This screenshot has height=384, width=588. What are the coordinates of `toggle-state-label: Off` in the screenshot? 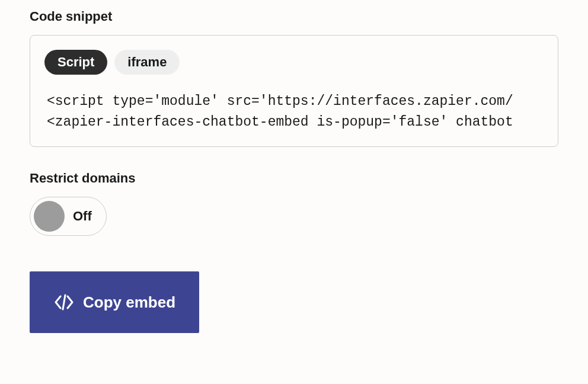 It's located at (82, 216).